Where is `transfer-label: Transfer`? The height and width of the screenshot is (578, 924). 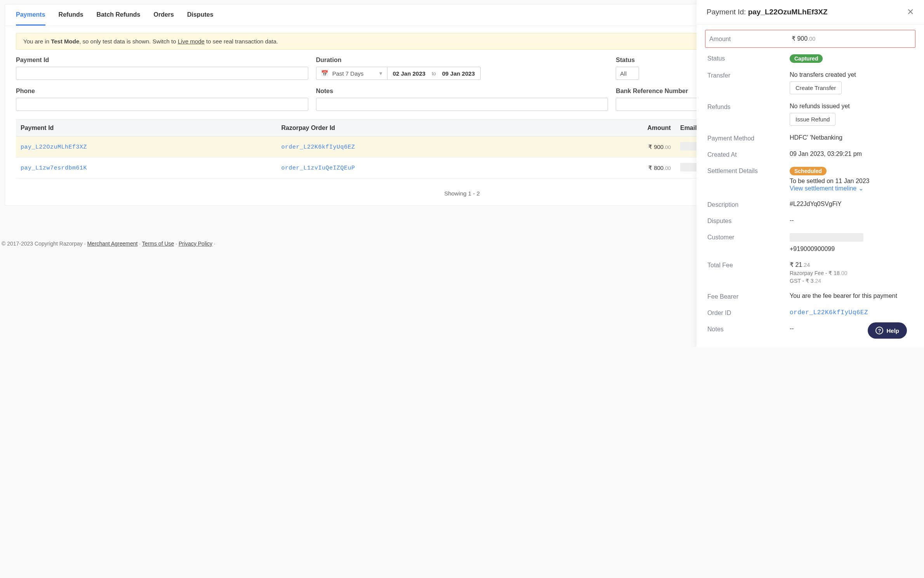 transfer-label: Transfer is located at coordinates (748, 75).